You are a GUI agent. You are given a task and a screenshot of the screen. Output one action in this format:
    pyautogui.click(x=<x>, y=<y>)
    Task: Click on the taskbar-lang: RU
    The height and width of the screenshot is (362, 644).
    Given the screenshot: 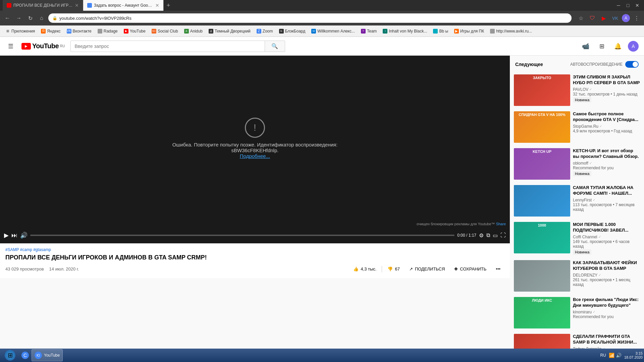 What is the action you would take?
    pyautogui.click(x=603, y=355)
    